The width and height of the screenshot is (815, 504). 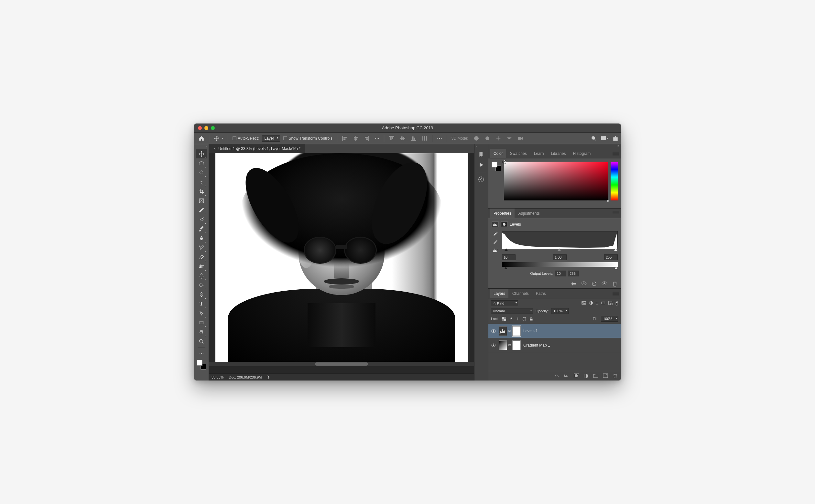 I want to click on input-gamma-slider, so click(x=559, y=250).